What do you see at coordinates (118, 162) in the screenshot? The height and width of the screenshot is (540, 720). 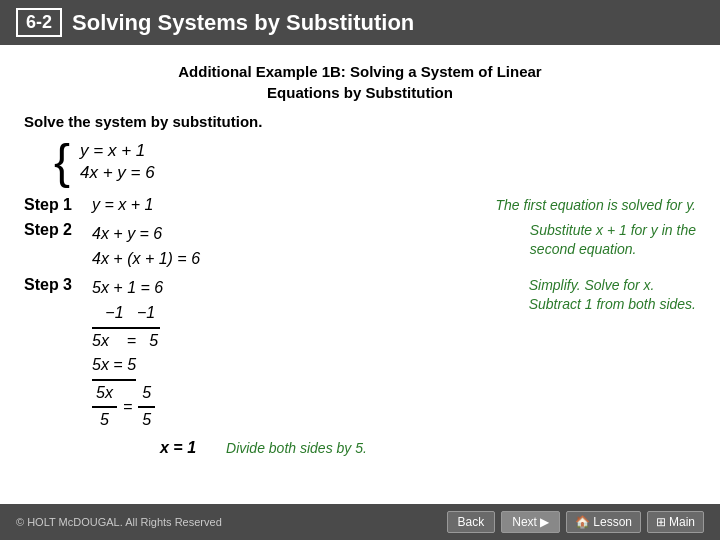 I see `equations-list: y = x + 1 4x + y = 6` at bounding box center [118, 162].